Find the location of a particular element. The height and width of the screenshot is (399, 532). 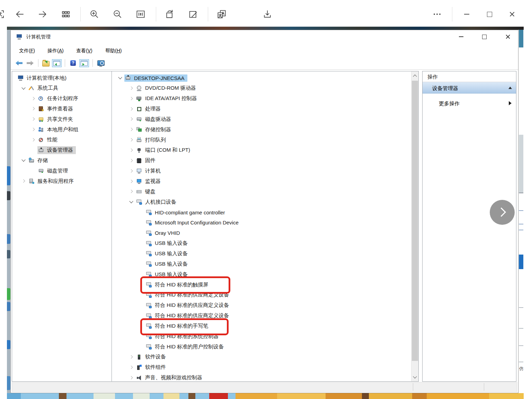

console-tree-item: 计算机管理(本地) is located at coordinates (41, 78).